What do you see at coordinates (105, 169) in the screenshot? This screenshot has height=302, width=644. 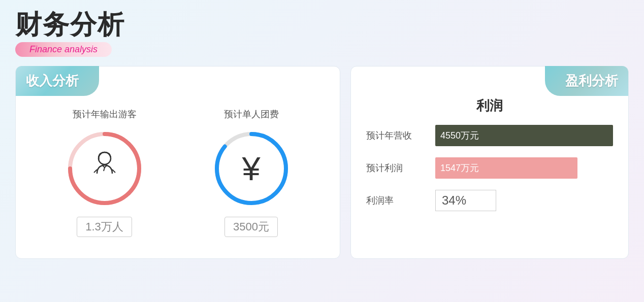 I see `person-icon` at bounding box center [105, 169].